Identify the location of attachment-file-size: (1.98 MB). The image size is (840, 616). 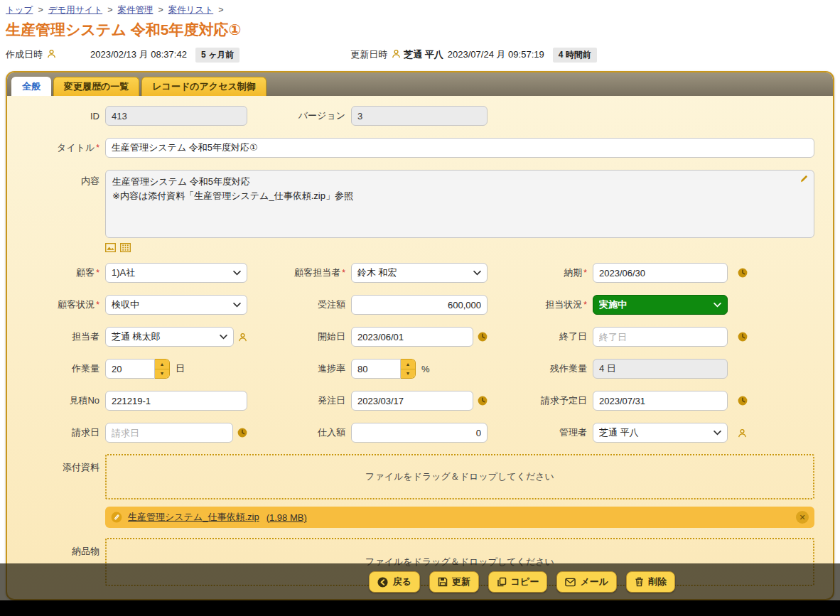
(287, 517).